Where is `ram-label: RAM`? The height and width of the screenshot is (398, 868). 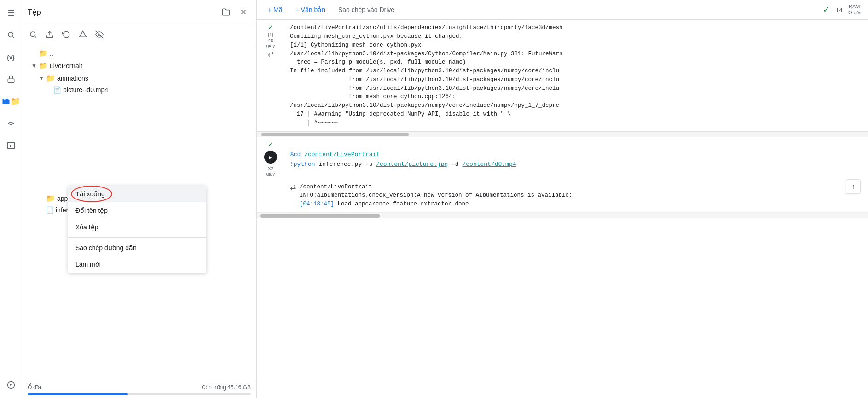 ram-label: RAM is located at coordinates (854, 6).